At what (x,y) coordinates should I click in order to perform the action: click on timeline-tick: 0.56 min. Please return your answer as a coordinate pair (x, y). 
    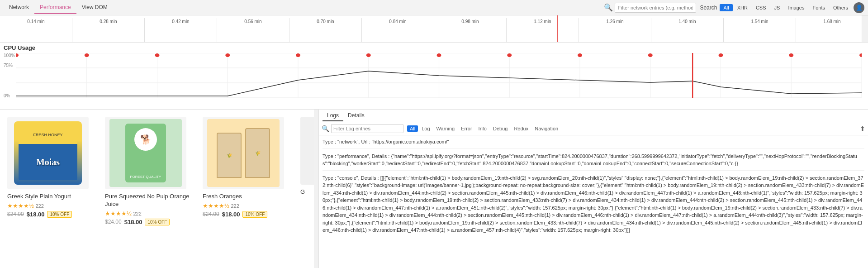
    Looking at the image, I should click on (253, 30).